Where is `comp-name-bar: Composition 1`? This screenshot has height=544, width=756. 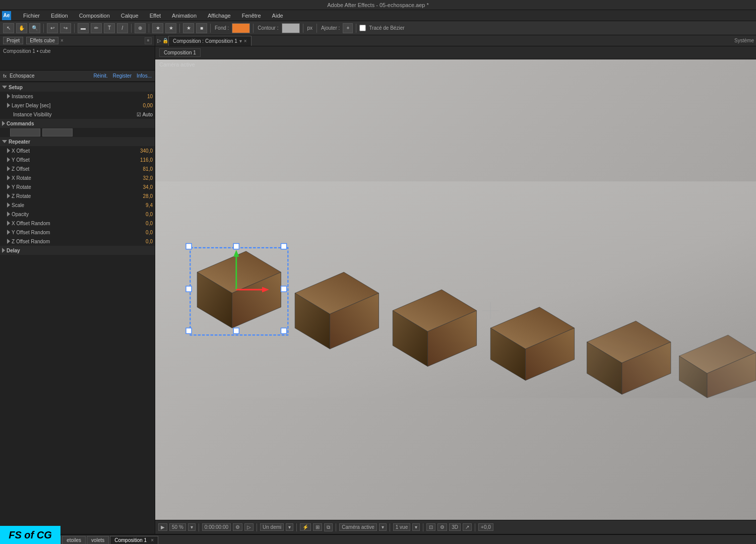
comp-name-bar: Composition 1 is located at coordinates (456, 53).